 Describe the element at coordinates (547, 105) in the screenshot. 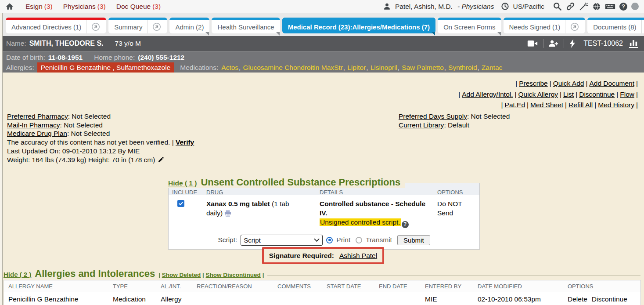

I see `action-med-sheet: Med Sheet` at that location.